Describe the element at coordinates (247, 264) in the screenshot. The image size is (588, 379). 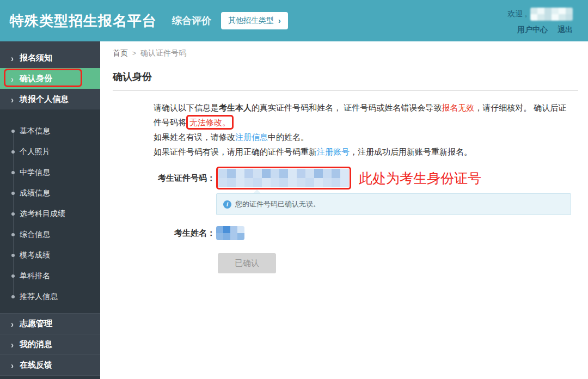
I see `confirmed-button: 已确认` at that location.